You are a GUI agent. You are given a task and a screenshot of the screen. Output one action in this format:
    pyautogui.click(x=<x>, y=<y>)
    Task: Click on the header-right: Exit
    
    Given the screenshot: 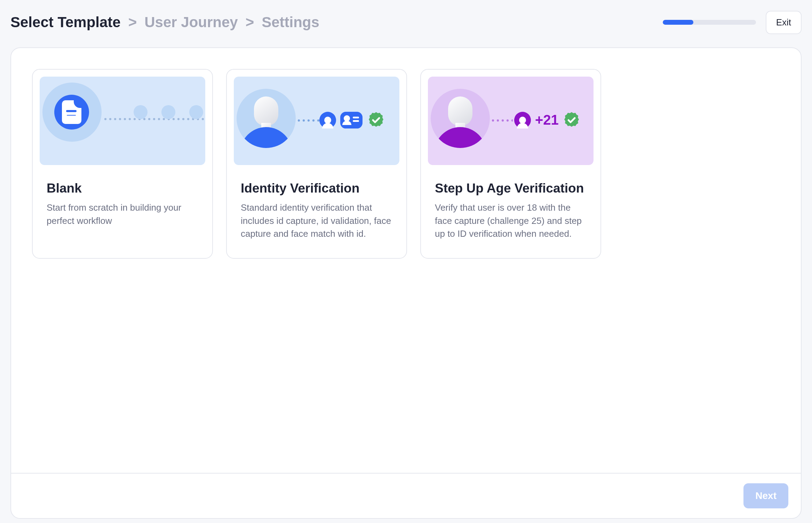 What is the action you would take?
    pyautogui.click(x=732, y=22)
    